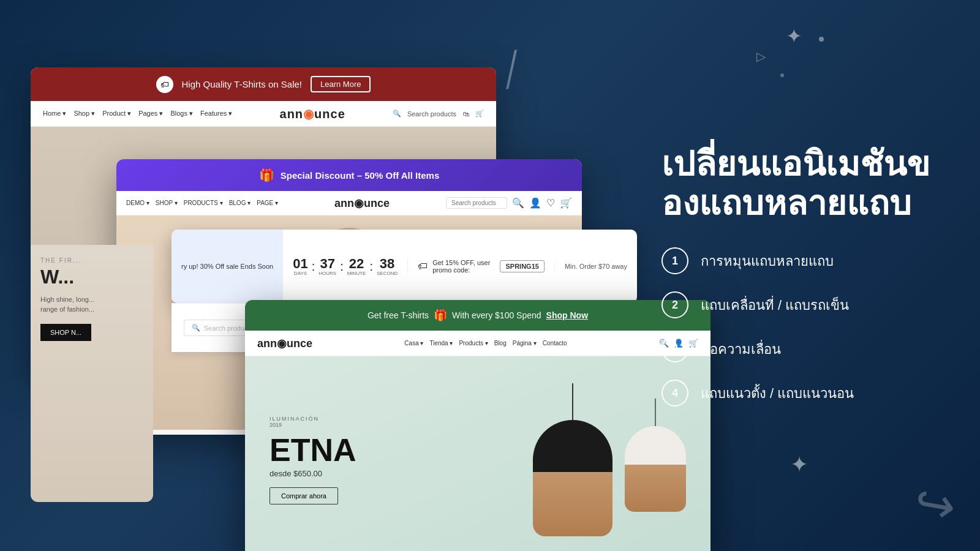 The width and height of the screenshot is (980, 551). I want to click on feature-item-1: 1 การหมุนแถบหลายแถบ, so click(796, 261).